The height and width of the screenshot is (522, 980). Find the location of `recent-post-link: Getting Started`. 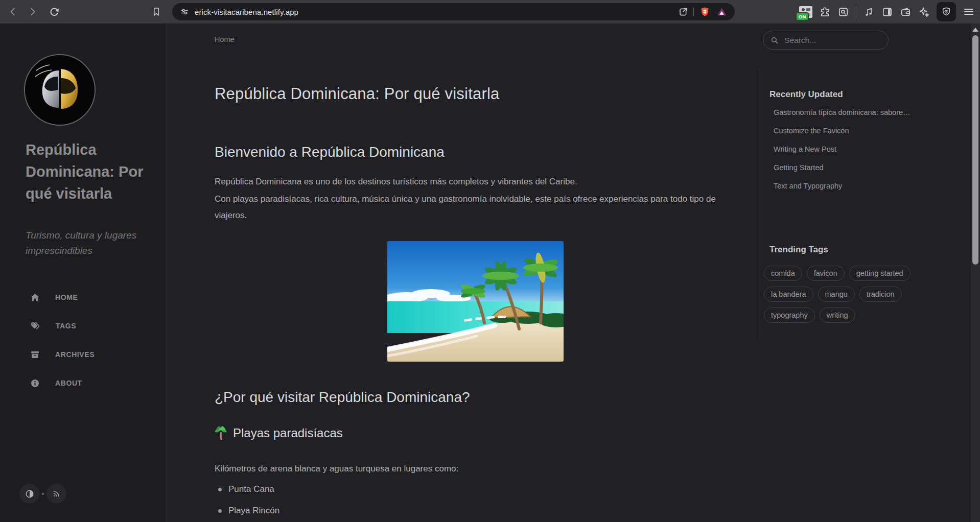

recent-post-link: Getting Started is located at coordinates (866, 173).